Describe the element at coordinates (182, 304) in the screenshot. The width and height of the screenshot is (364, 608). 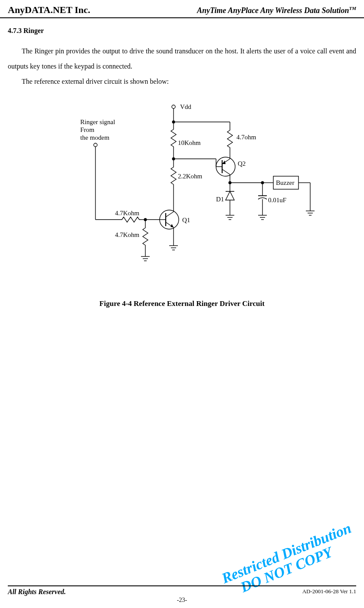
I see `figure-caption: Figure 4-4 Reference External Ringer Dri…` at that location.